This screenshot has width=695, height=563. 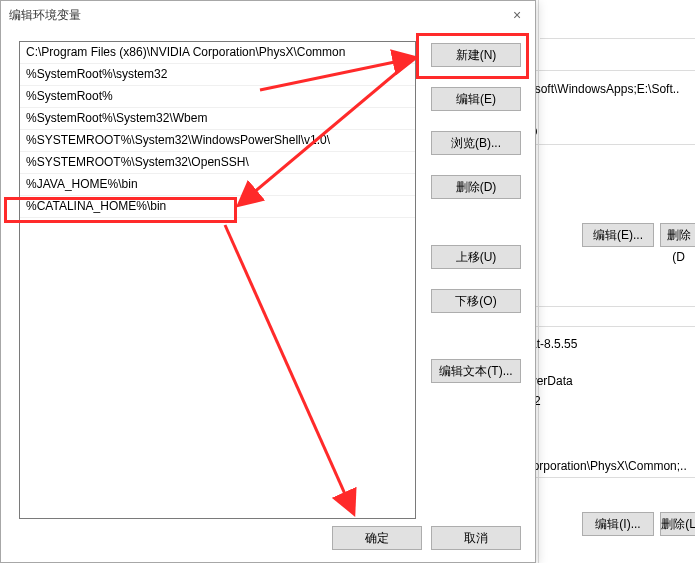 What do you see at coordinates (476, 99) in the screenshot?
I see `edit-button: 编辑(E)` at bounding box center [476, 99].